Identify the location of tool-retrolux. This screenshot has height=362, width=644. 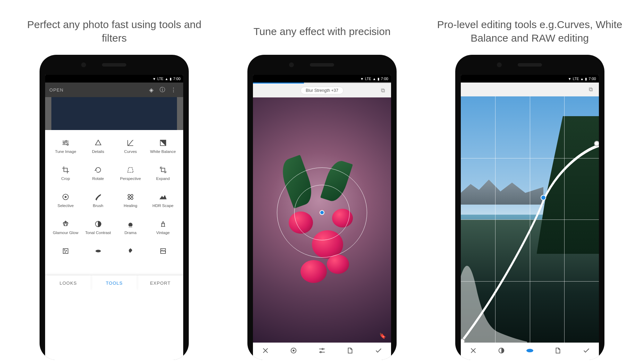
(98, 259).